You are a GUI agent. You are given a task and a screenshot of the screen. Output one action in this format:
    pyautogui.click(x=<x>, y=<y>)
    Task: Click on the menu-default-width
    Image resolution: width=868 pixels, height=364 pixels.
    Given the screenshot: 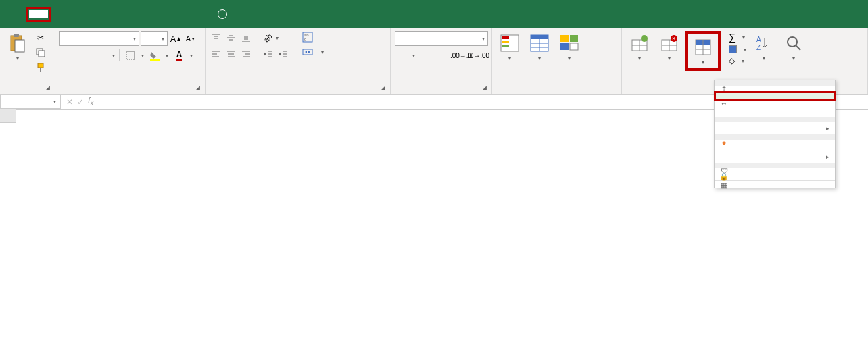 What is the action you would take?
    pyautogui.click(x=775, y=114)
    